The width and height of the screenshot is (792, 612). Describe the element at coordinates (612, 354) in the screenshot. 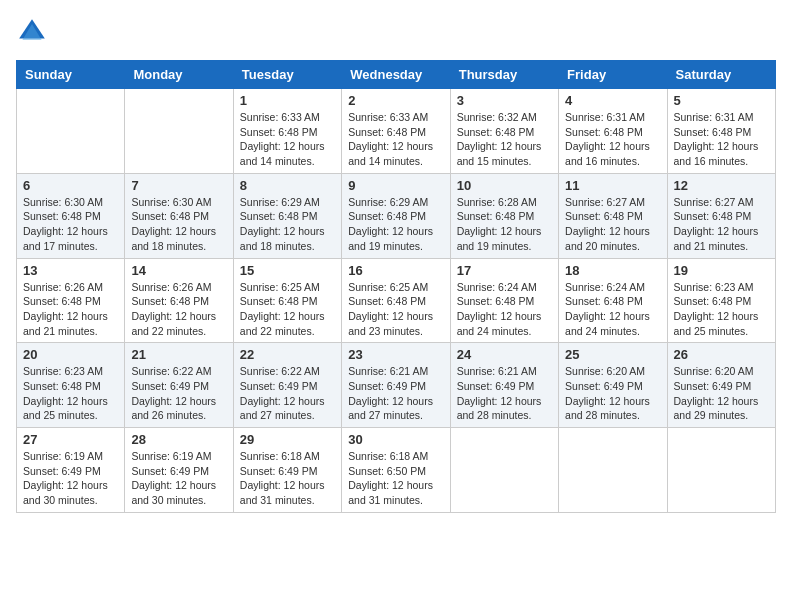

I see `day-number: 25` at that location.